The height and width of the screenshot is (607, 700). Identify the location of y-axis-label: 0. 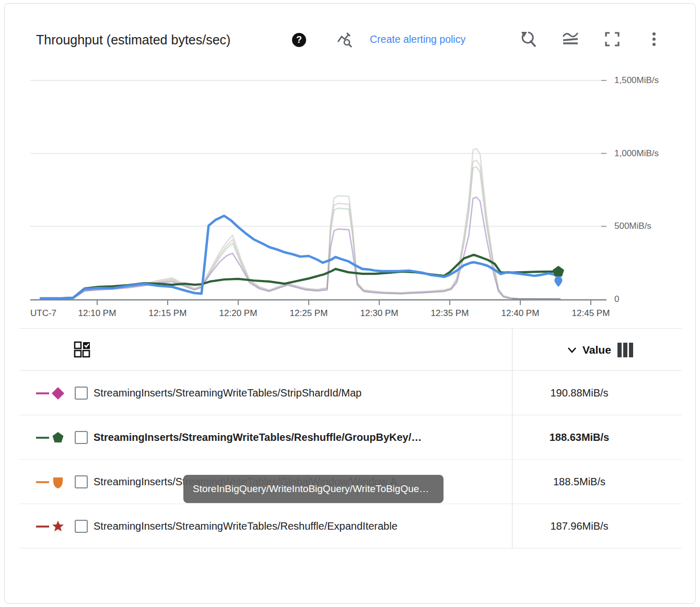
(616, 299).